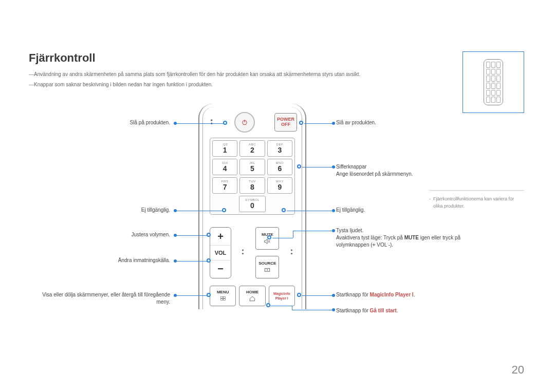  Describe the element at coordinates (220, 253) in the screenshot. I see `volume-rocker: + VOL −` at that location.